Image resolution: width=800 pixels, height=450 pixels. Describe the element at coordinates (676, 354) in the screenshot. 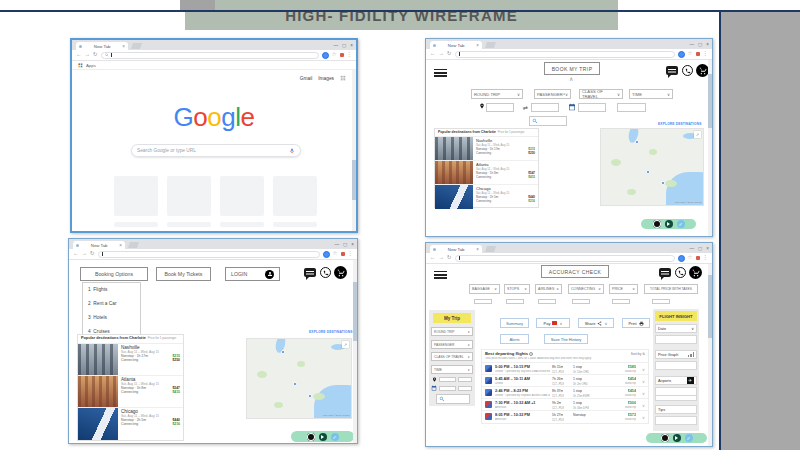

I see `insight-price-graph: Price Graph` at that location.